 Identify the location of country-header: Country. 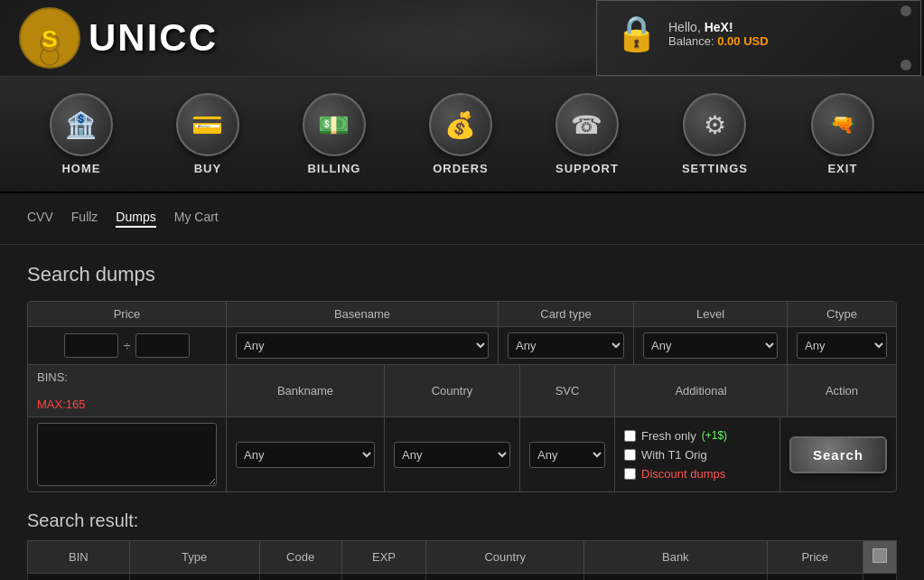
(453, 390).